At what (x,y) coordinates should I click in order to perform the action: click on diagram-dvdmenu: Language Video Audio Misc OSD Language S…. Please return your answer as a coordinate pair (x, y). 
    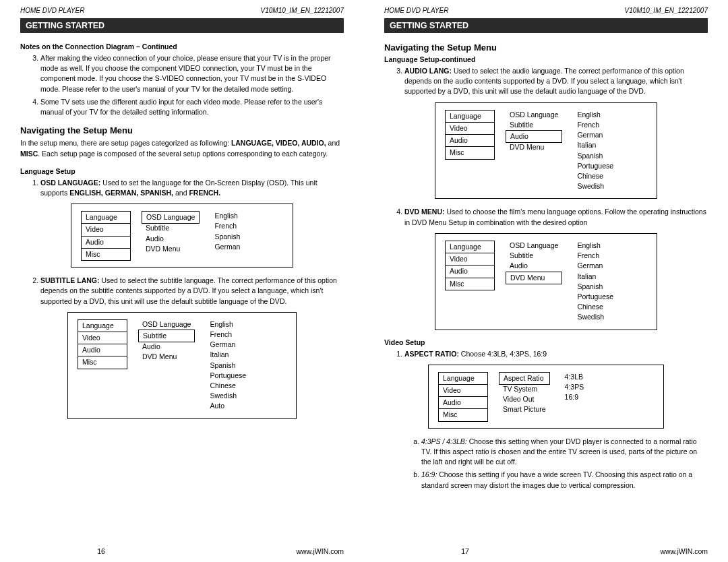
    Looking at the image, I should click on (546, 282).